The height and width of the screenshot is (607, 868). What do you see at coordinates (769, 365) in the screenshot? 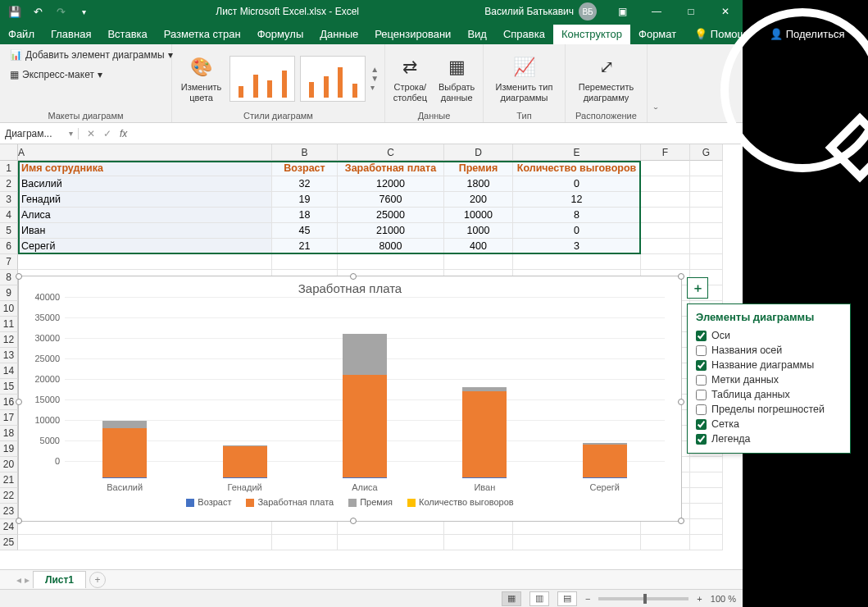
I see `chart-element-option: Название диаграммы` at bounding box center [769, 365].